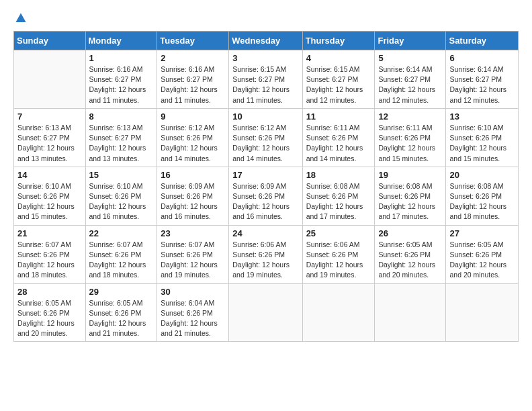 The width and height of the screenshot is (532, 411). What do you see at coordinates (339, 117) in the screenshot?
I see `day-number: 11` at bounding box center [339, 117].